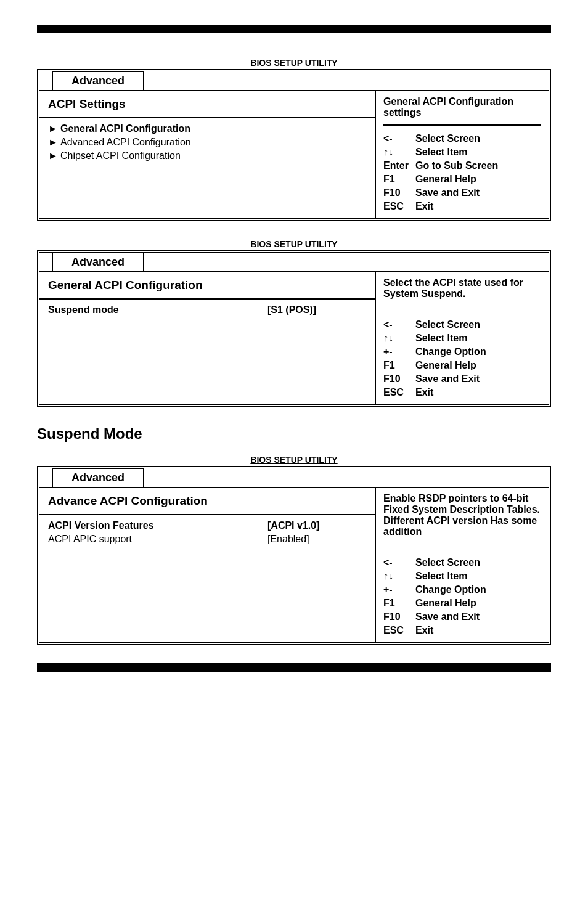 The width and height of the screenshot is (588, 909). What do you see at coordinates (294, 145) in the screenshot?
I see `bios-panel-acpi-settings: Advanced ACPI Settings ► General ACPI Co…` at bounding box center [294, 145].